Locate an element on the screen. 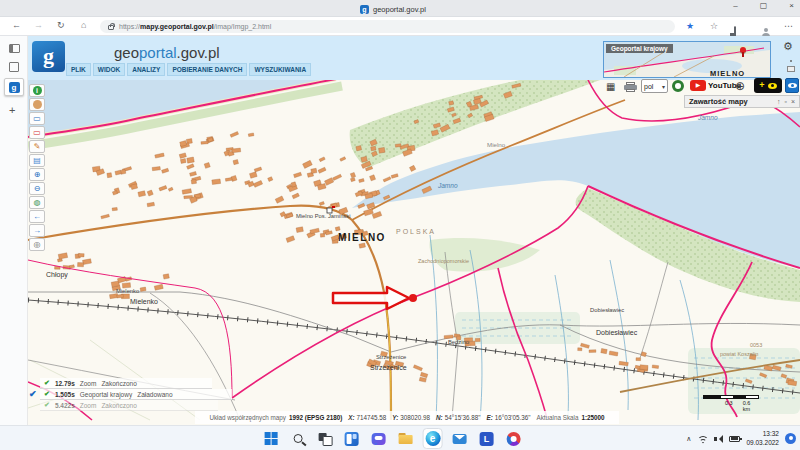 Image resolution: width=800 pixels, height=450 pixels. url-text: https://mapy.geoportal.gov.pl/imap/Imgp_… is located at coordinates (195, 26).